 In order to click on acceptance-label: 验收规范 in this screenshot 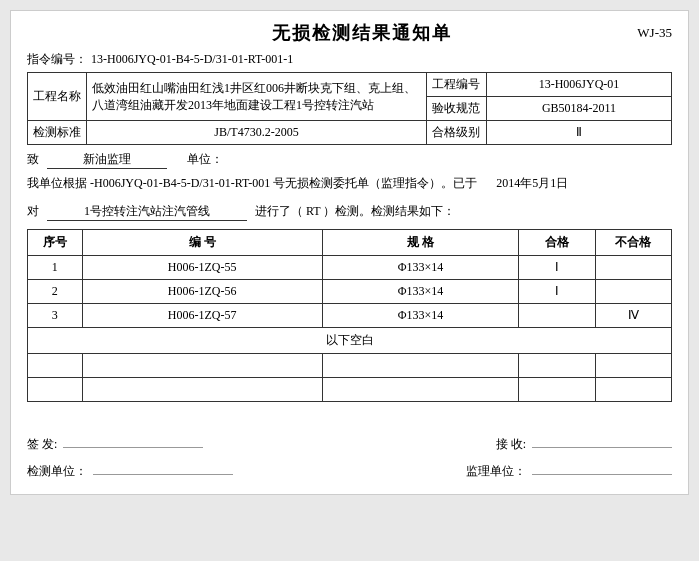, I will do `click(457, 109)`.